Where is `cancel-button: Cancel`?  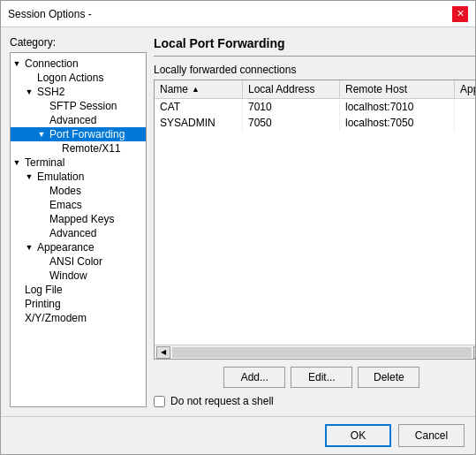
cancel-button: Cancel is located at coordinates (431, 436).